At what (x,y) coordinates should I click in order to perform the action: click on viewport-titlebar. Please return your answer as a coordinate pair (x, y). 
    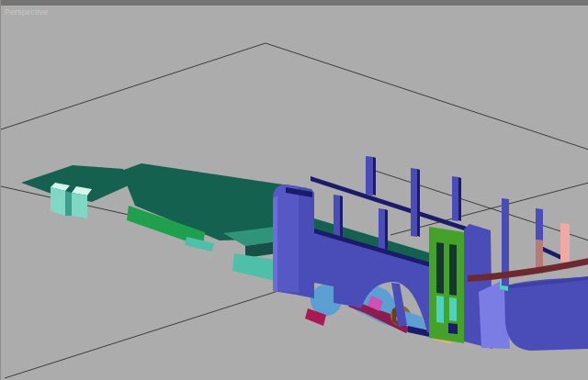
    Looking at the image, I should click on (294, 3).